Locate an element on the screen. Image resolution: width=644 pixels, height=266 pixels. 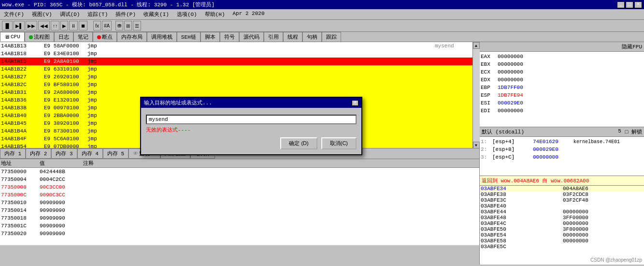
hide-fpu-btn: 隐藏FPU is located at coordinates (632, 47).